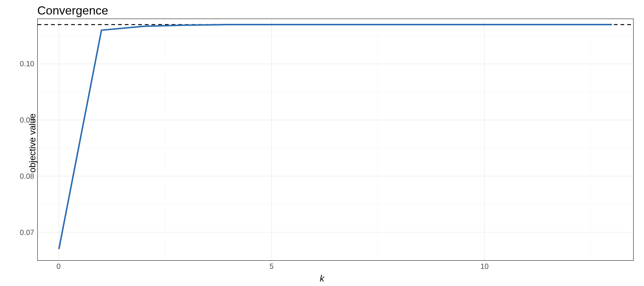 The image size is (644, 286). Describe the element at coordinates (484, 267) in the screenshot. I see `x-tick-label: 10` at that location.